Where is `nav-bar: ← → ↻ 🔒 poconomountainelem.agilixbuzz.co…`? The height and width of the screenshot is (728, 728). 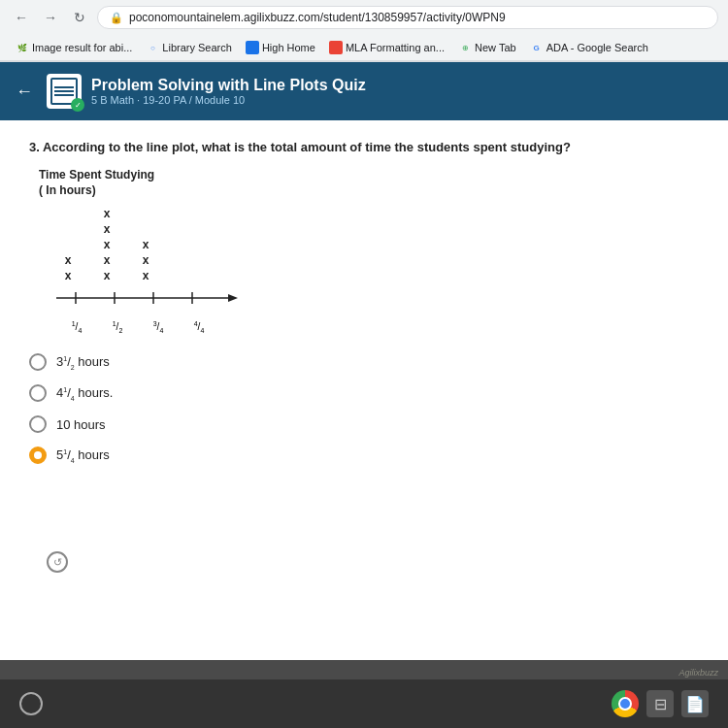 nav-bar: ← → ↻ 🔒 poconomountainelem.agilixbuzz.co… is located at coordinates (364, 17).